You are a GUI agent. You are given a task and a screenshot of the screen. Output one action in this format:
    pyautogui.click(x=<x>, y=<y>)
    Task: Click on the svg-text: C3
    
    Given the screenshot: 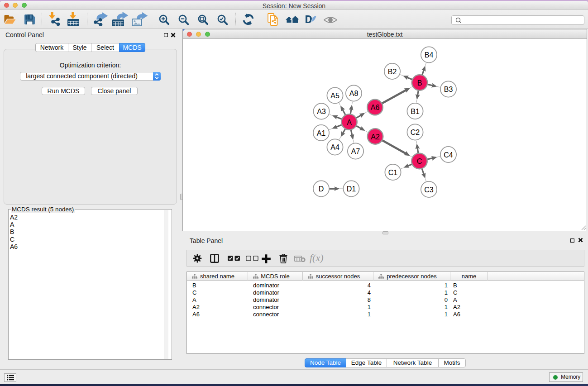 What is the action you would take?
    pyautogui.click(x=429, y=190)
    